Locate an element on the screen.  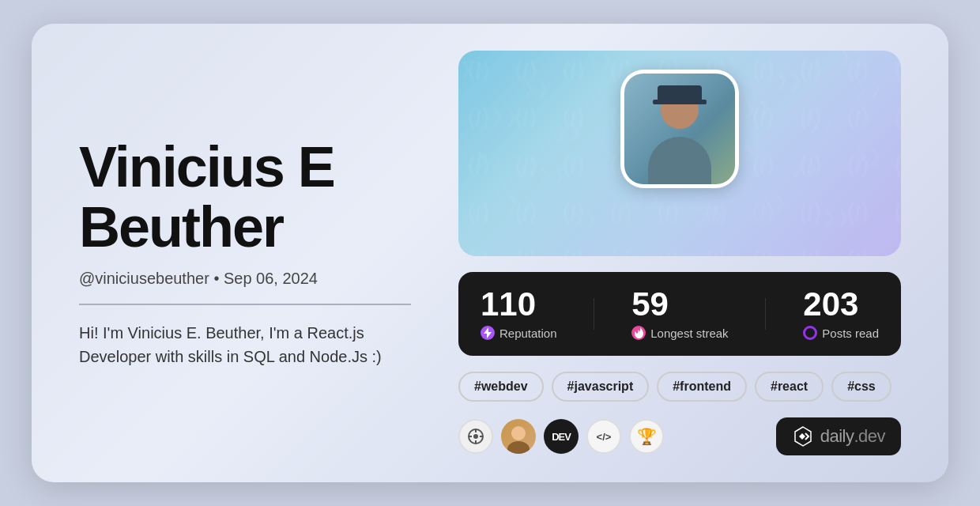
avatar is located at coordinates (680, 129).